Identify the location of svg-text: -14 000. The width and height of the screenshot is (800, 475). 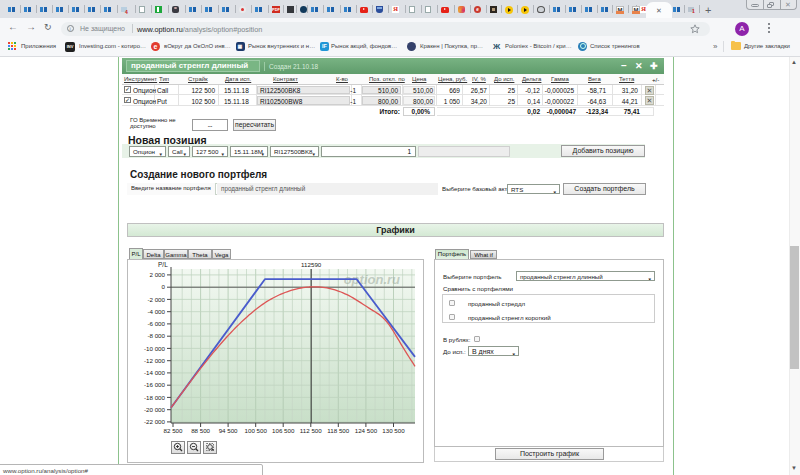
(155, 372).